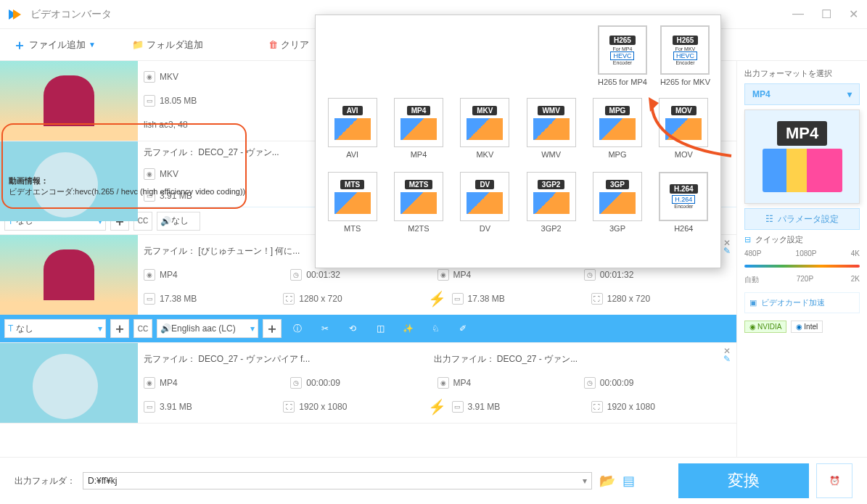 This screenshot has width=867, height=504. Describe the element at coordinates (17, 15) in the screenshot. I see `app-logo-icon` at that location.